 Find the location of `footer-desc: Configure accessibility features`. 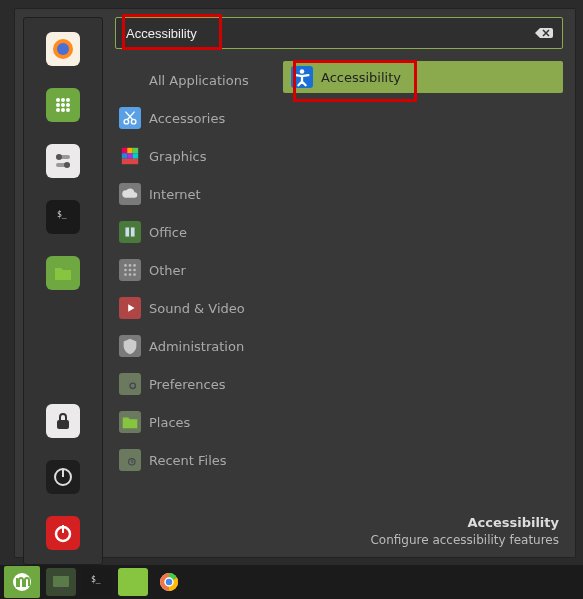

footer-desc: Configure accessibility features is located at coordinates (337, 540).